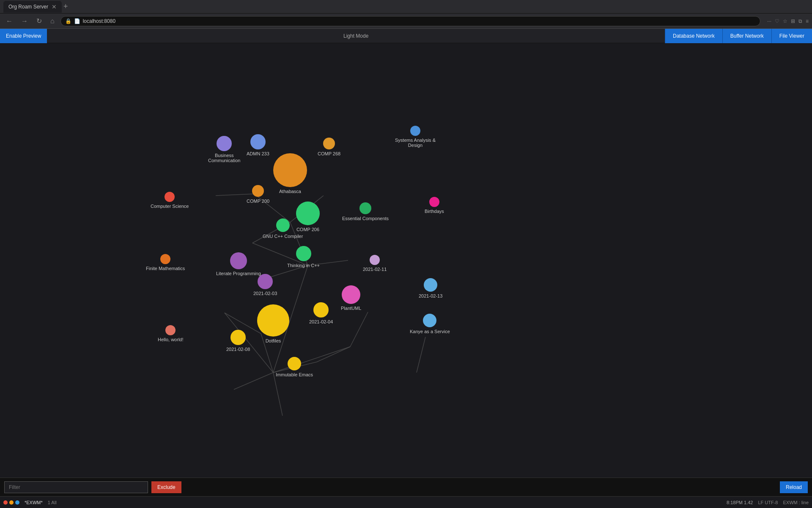 This screenshot has width=812, height=508. I want to click on node-date-2021-02-13: 2021-02-13, so click(431, 288).